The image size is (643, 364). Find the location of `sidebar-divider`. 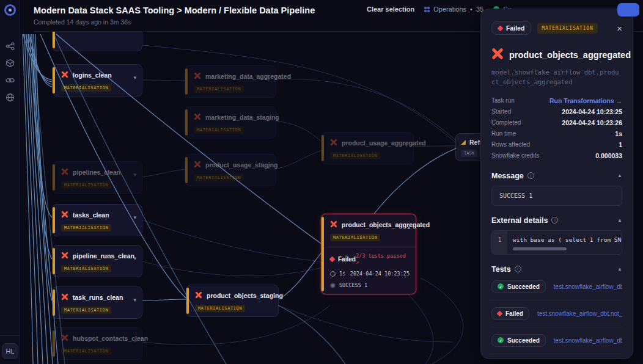

sidebar-divider is located at coordinates (10, 336).